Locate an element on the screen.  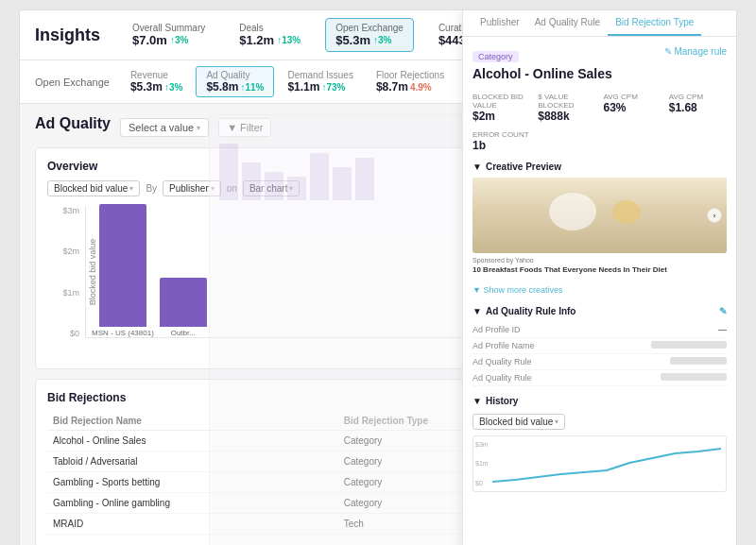
bar-msn-label: MSN - US (43801) is located at coordinates (123, 332).